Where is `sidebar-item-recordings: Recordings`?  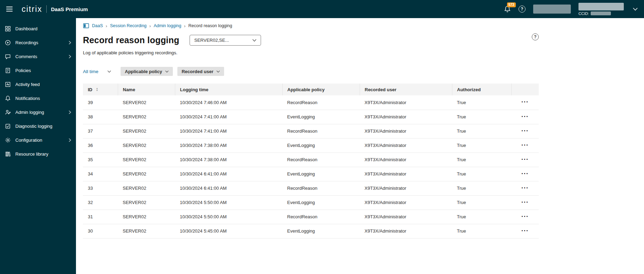
sidebar-item-recordings: Recordings is located at coordinates (38, 42).